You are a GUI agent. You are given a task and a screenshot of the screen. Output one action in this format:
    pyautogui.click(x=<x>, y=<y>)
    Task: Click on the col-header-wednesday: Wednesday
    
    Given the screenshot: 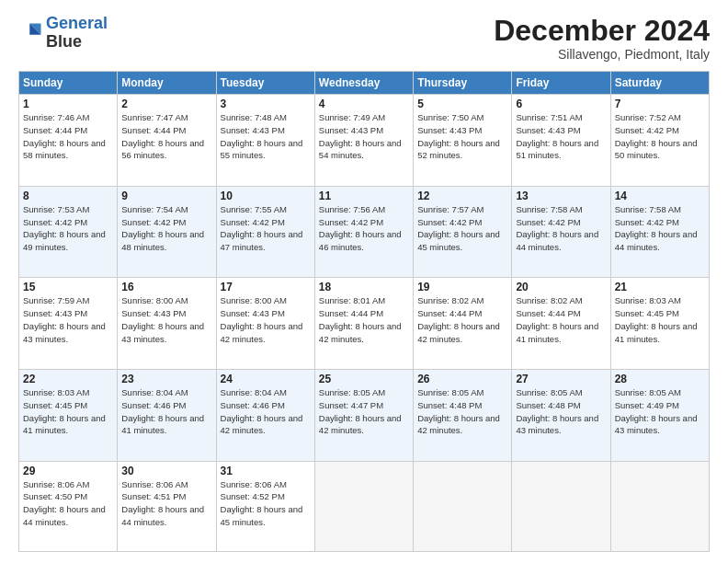 What is the action you would take?
    pyautogui.click(x=364, y=83)
    